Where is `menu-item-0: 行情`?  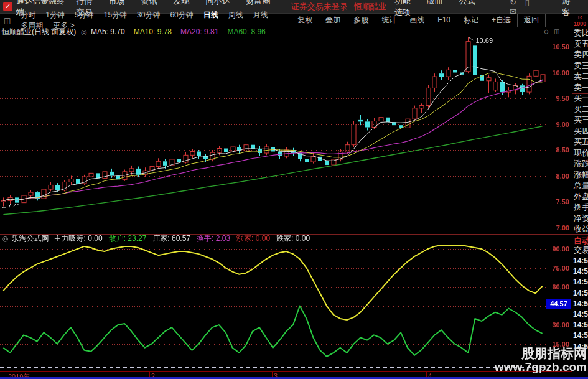 menu-item-0: 行情 is located at coordinates (85, 2).